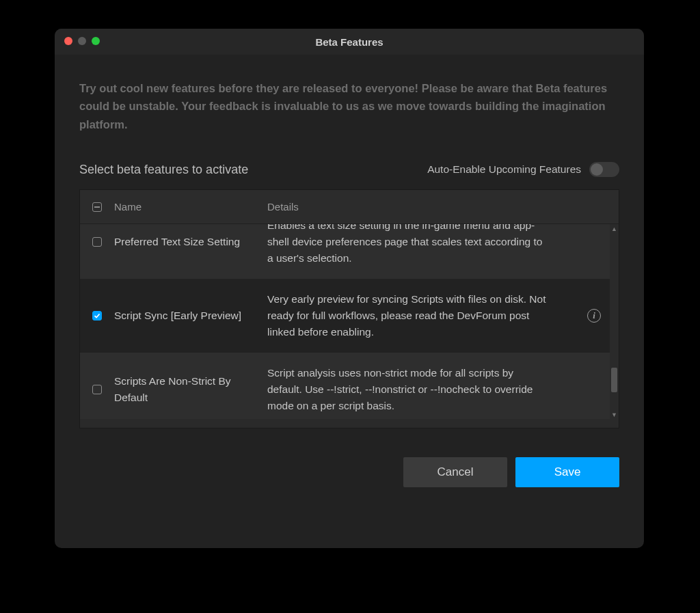  Describe the element at coordinates (349, 169) in the screenshot. I see `subheader-row: Select beta features to activate Auto-En…` at that location.